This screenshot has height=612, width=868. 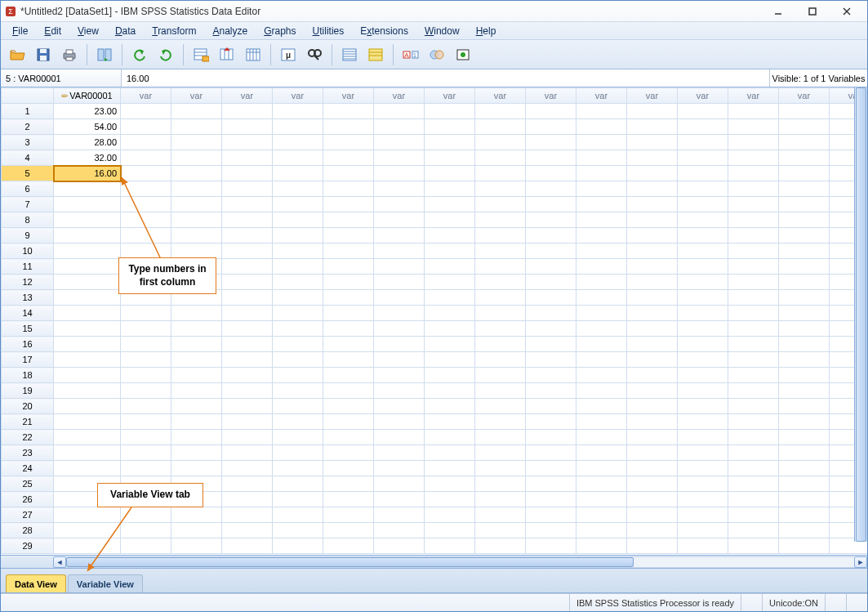 What do you see at coordinates (861, 562) in the screenshot?
I see `scroll-right-icon: ►` at bounding box center [861, 562].